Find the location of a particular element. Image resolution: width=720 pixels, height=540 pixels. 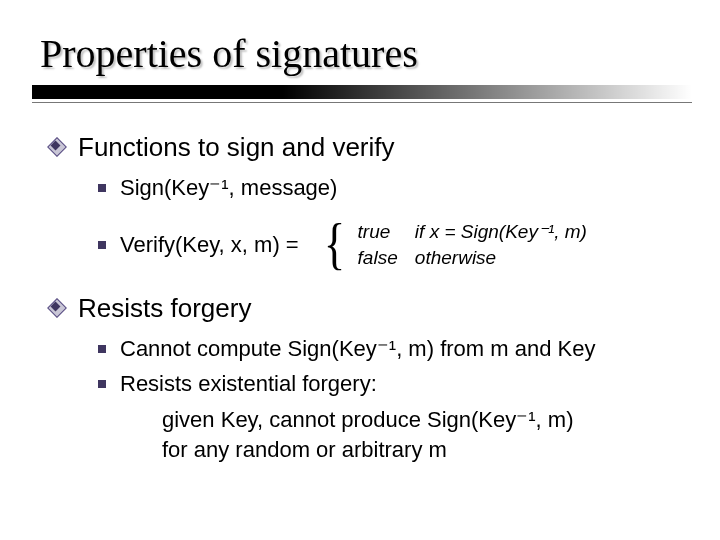

underline-dark is located at coordinates (362, 92).